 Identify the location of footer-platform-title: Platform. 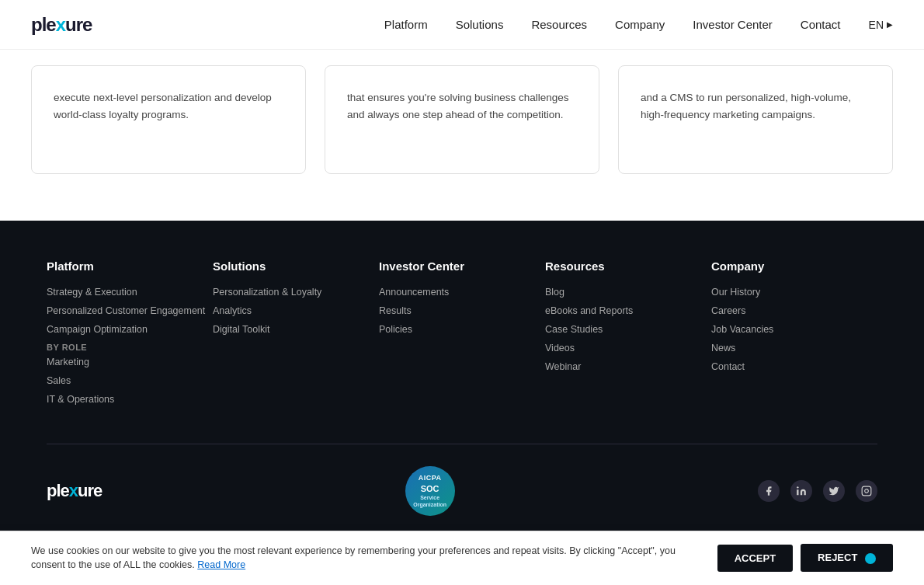
(130, 266).